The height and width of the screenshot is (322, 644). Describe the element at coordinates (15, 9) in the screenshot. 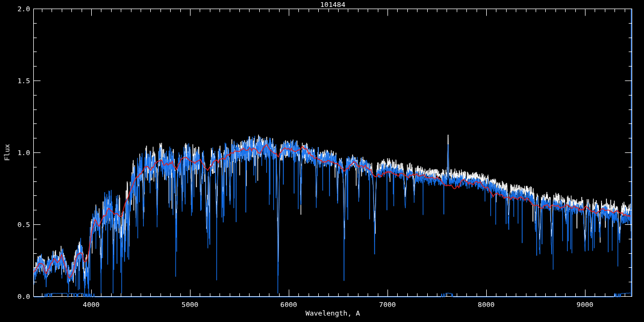

I see `y-tick-label: 2.0` at that location.